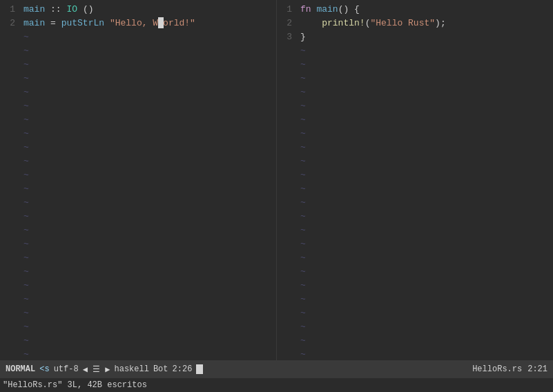  What do you see at coordinates (57, 10) in the screenshot?
I see `line-code: main :: IO ()` at bounding box center [57, 10].